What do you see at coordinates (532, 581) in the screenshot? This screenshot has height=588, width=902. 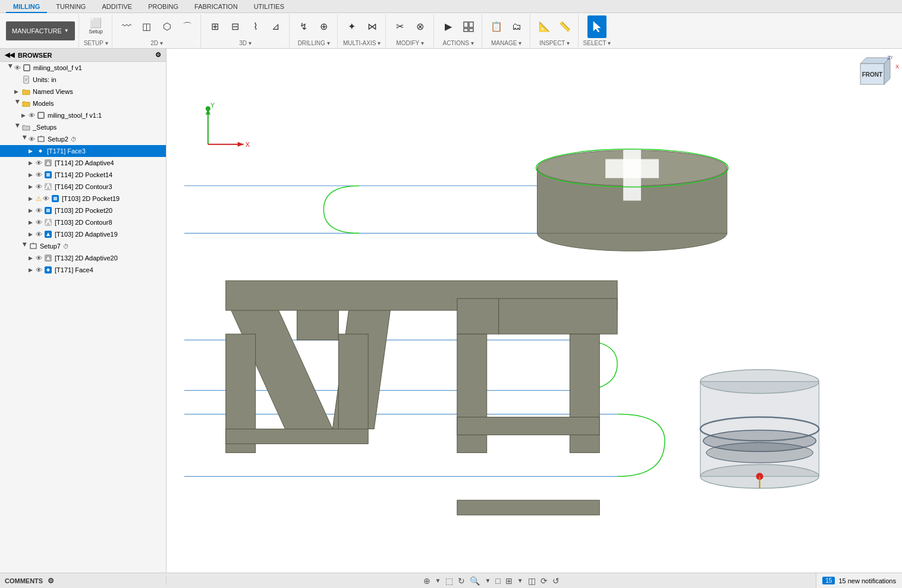 I see `environment-icon: ◫` at bounding box center [532, 581].